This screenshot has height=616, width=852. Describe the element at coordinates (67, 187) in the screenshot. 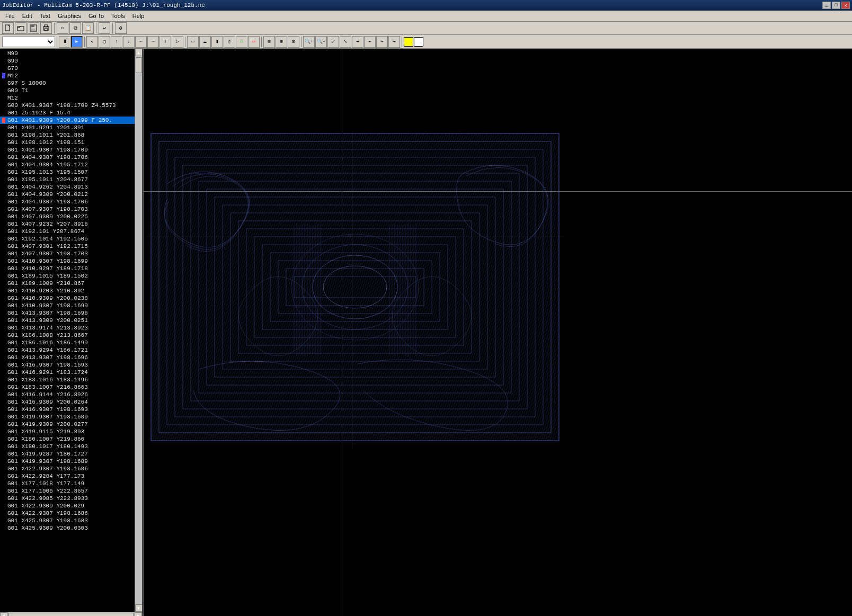

I see `code-line: G01 X404.9262 Y204.8913` at that location.